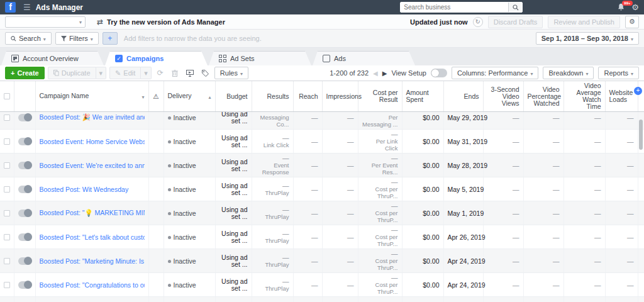 This screenshot has width=644, height=302. I want to click on filters-button: Filters ▾, so click(77, 38).